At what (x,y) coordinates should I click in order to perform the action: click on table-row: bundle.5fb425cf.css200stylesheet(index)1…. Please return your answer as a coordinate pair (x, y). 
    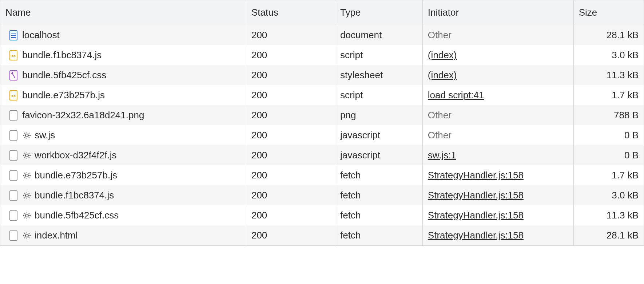
    Looking at the image, I should click on (322, 75).